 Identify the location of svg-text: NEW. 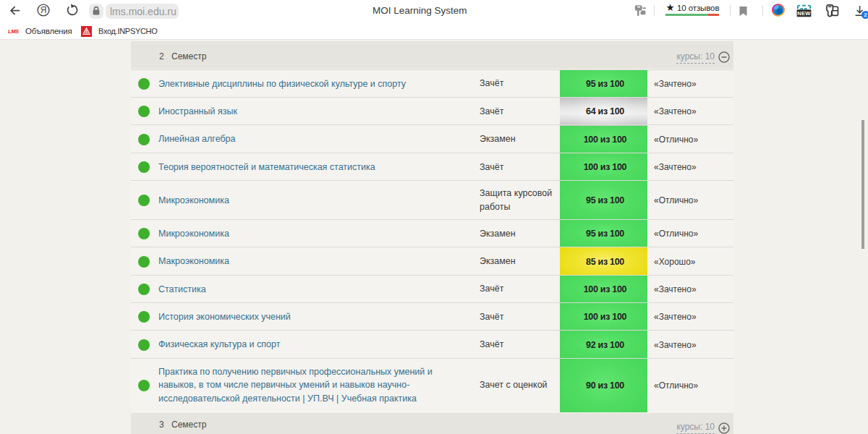
(804, 13).